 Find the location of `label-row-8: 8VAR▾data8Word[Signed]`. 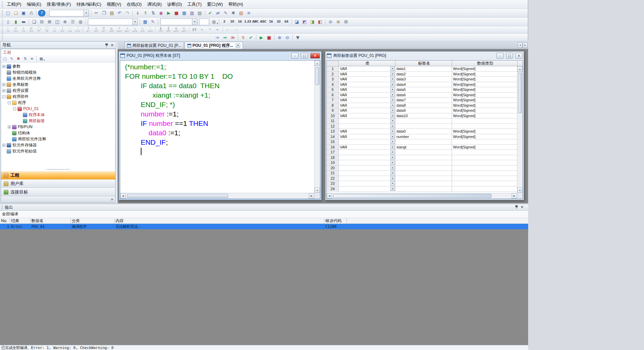

label-row-8: 8VAR▾data8Word[Signed] is located at coordinates (422, 106).